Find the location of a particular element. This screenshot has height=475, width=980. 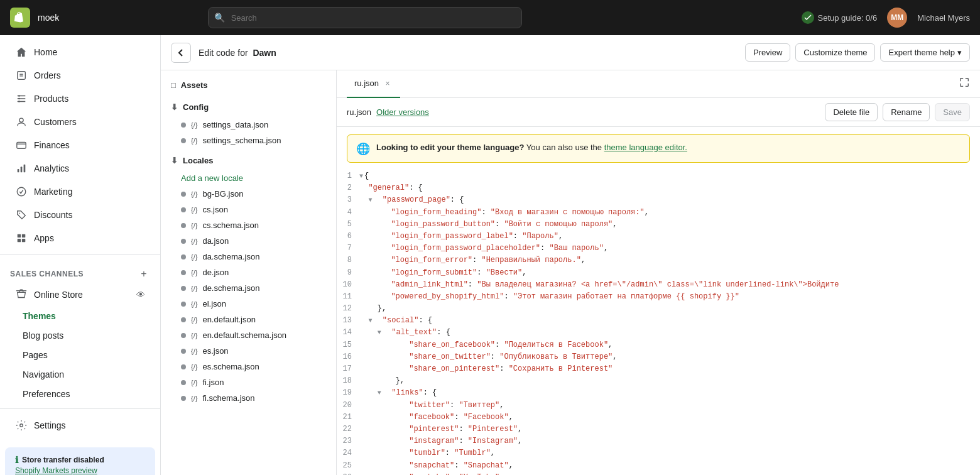

sidebar-item-finances: Finances is located at coordinates (80, 145).